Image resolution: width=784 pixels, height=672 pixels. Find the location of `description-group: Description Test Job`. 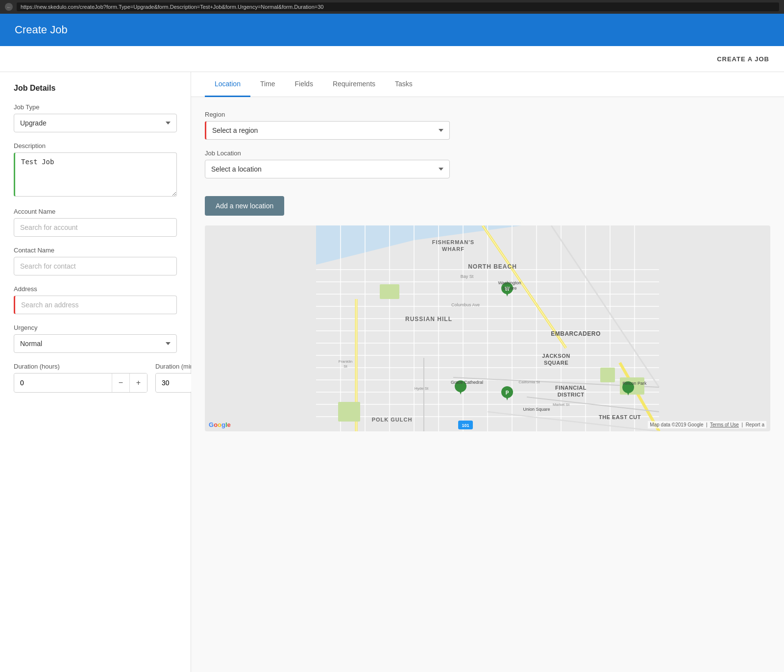

description-group: Description Test Job is located at coordinates (95, 170).